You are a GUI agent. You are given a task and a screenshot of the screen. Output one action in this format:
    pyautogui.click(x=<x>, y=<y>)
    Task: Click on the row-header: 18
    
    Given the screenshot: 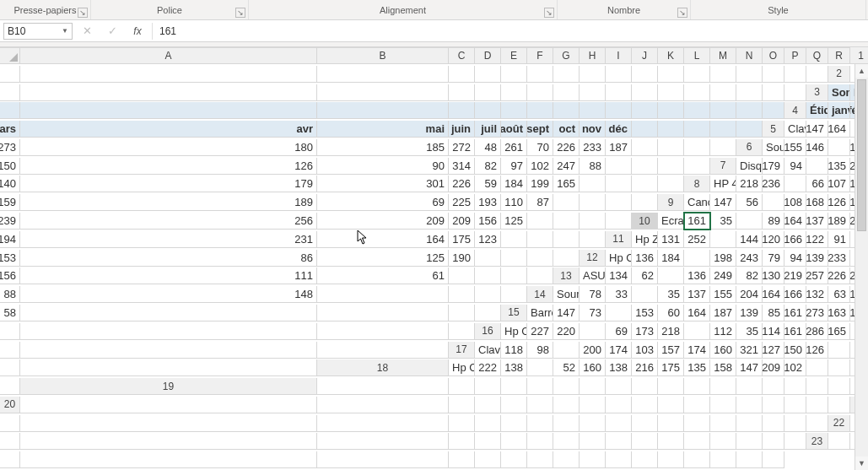 What is the action you would take?
    pyautogui.click(x=383, y=368)
    